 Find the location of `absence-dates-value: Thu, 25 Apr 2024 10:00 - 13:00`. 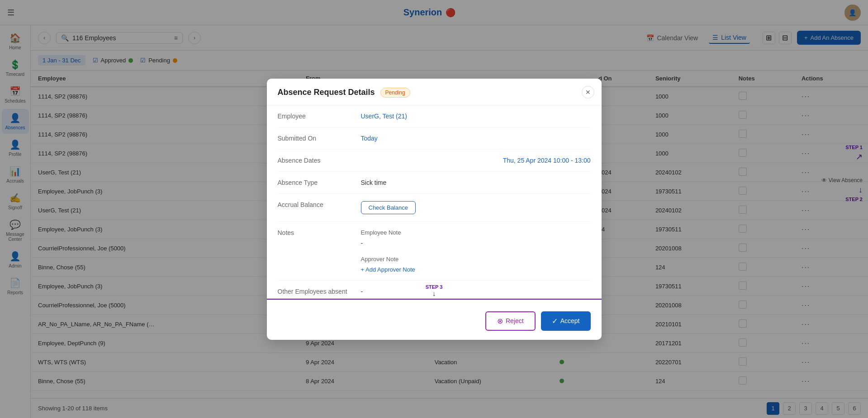

absence-dates-value: Thu, 25 Apr 2024 10:00 - 13:00 is located at coordinates (476, 160).